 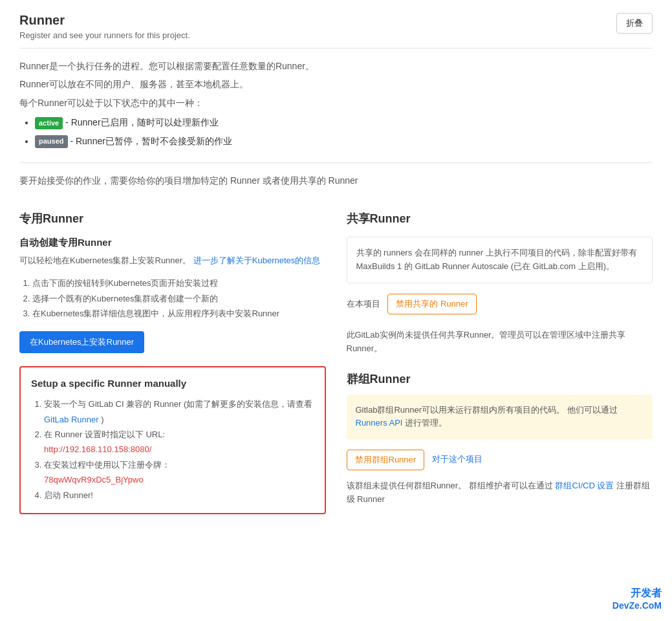 I want to click on dedicated-heading: 专用Runner, so click(x=173, y=219).